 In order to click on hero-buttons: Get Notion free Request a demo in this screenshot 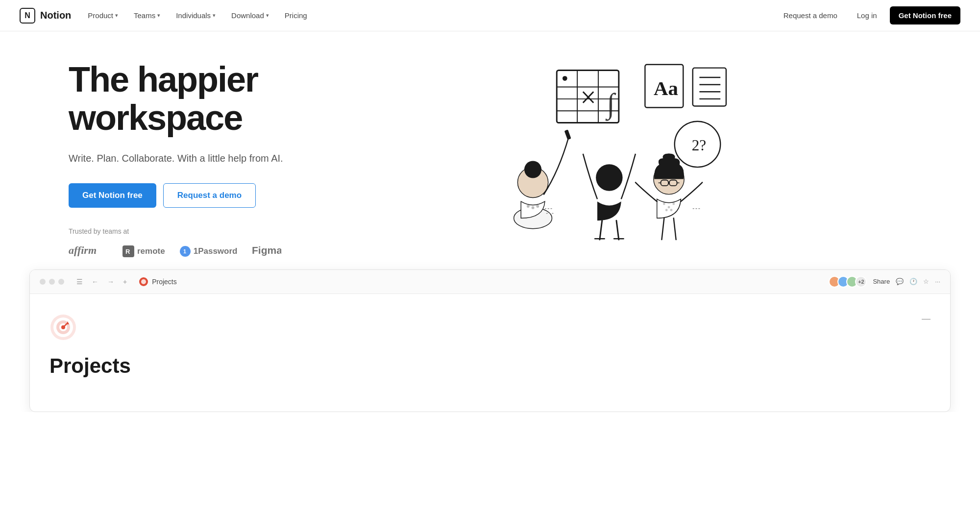, I will do `click(176, 195)`.